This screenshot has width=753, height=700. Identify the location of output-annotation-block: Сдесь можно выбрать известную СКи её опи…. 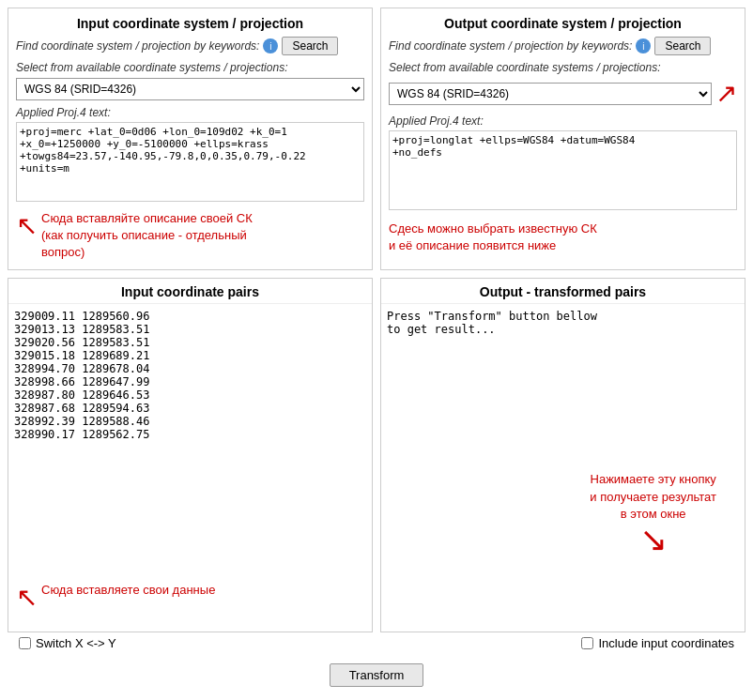
(563, 237).